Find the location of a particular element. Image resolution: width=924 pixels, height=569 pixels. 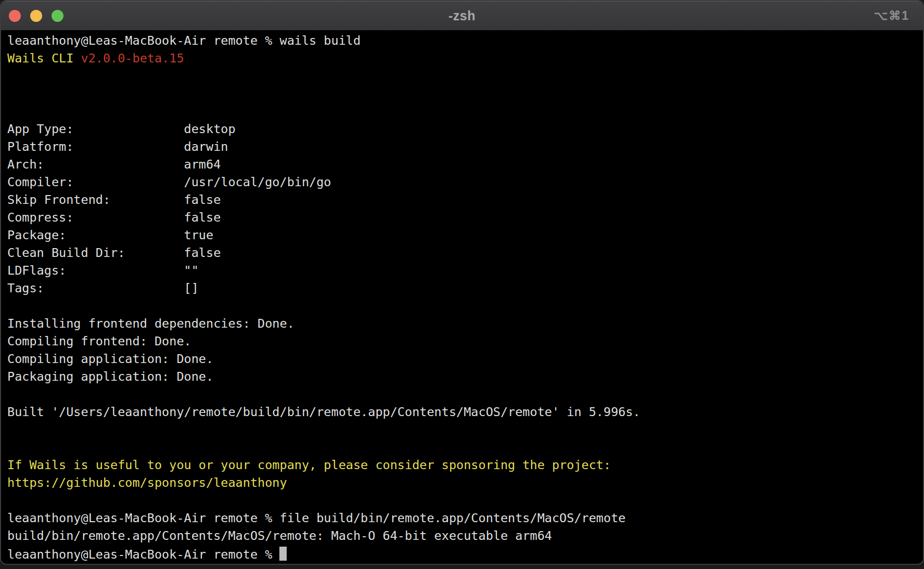

terminal-text: Compiler: /usr/local/go/bin/go is located at coordinates (170, 182).